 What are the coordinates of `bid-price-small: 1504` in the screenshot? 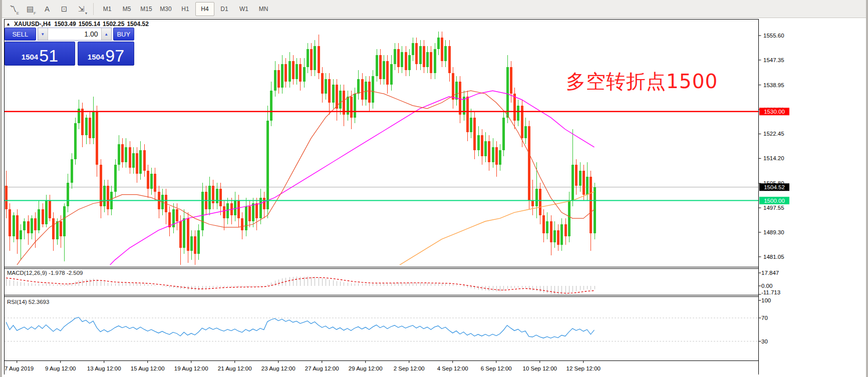 It's located at (30, 57).